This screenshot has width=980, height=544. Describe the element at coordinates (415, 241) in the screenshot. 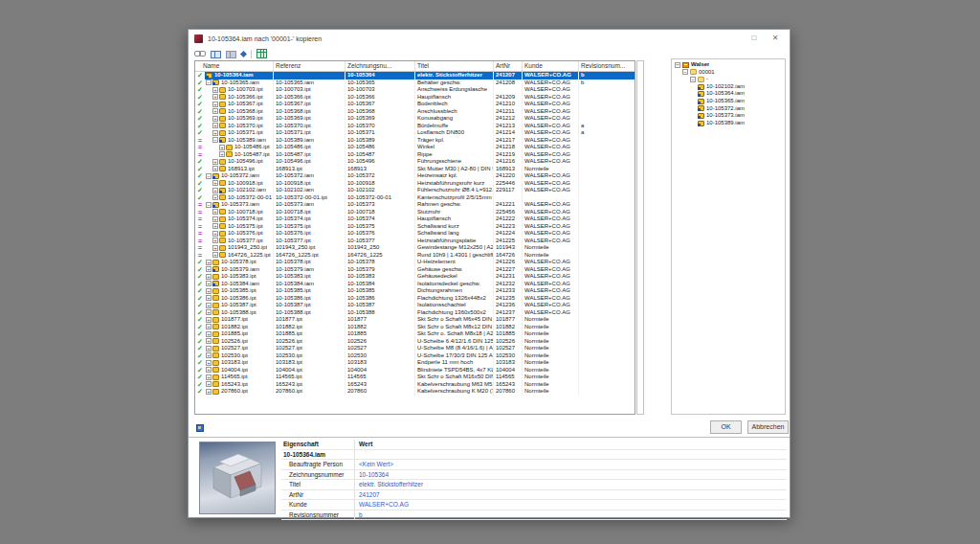

I see `table-row: =+10-105377.ipt10-105377.ipt10-105377Hei…` at that location.